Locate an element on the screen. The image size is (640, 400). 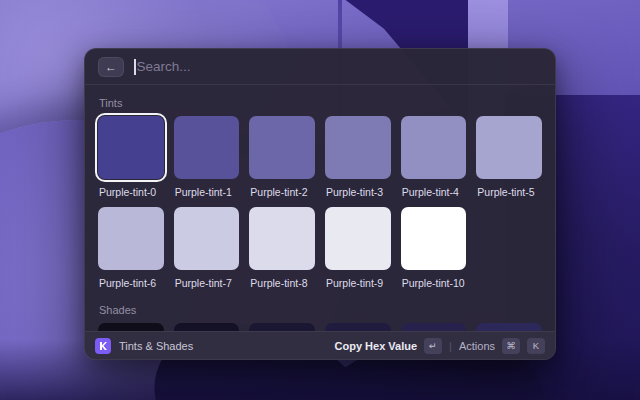
copy-hex-value-action: Copy Hex Value is located at coordinates (376, 346).